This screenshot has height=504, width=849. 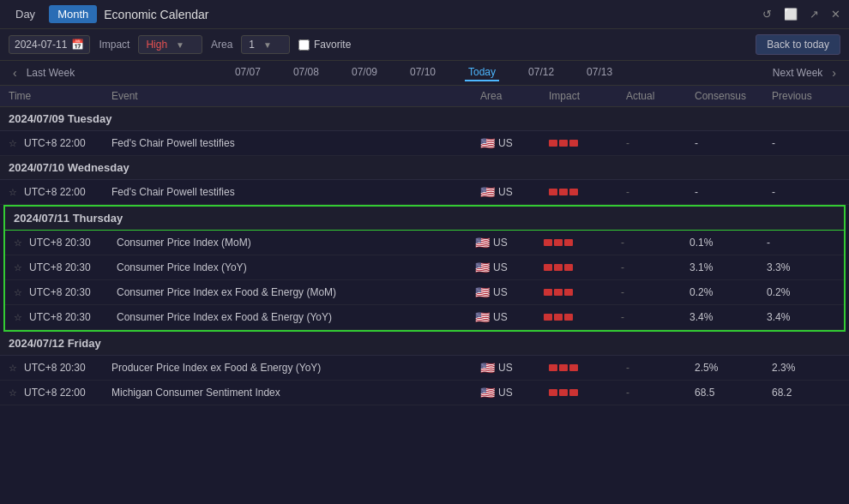 What do you see at coordinates (60, 292) in the screenshot?
I see `time-value: UTC+8 20:30` at bounding box center [60, 292].